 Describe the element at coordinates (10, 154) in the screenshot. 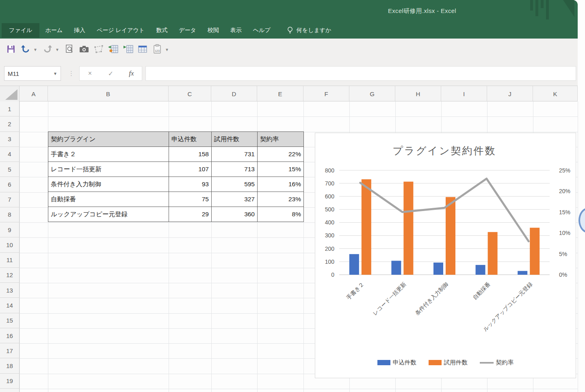

I see `row-header-4: 4` at that location.